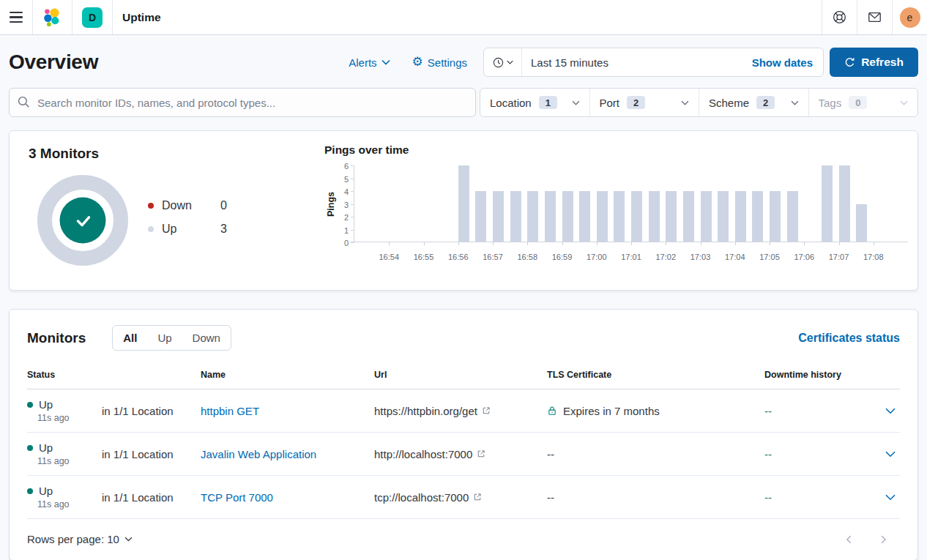  Describe the element at coordinates (80, 539) in the screenshot. I see `rows-per-page-selector: Rows per page: 10` at that location.